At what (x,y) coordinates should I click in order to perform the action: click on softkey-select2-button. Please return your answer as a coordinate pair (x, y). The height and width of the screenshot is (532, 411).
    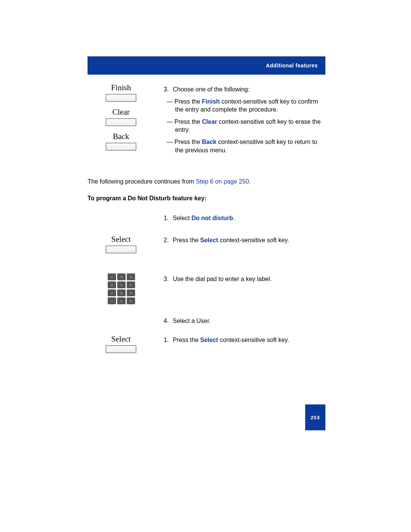
    Looking at the image, I should click on (121, 349).